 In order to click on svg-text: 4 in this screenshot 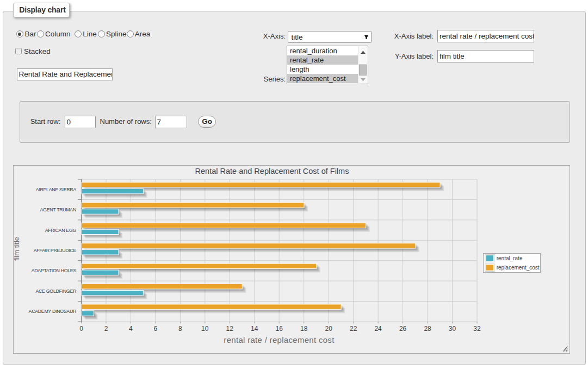, I will do `click(131, 329)`.